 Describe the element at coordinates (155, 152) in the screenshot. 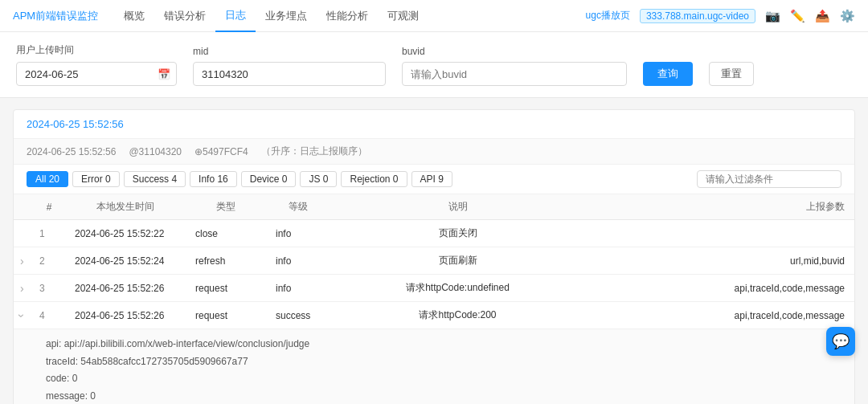

I see `meta-mid: @31104320` at that location.